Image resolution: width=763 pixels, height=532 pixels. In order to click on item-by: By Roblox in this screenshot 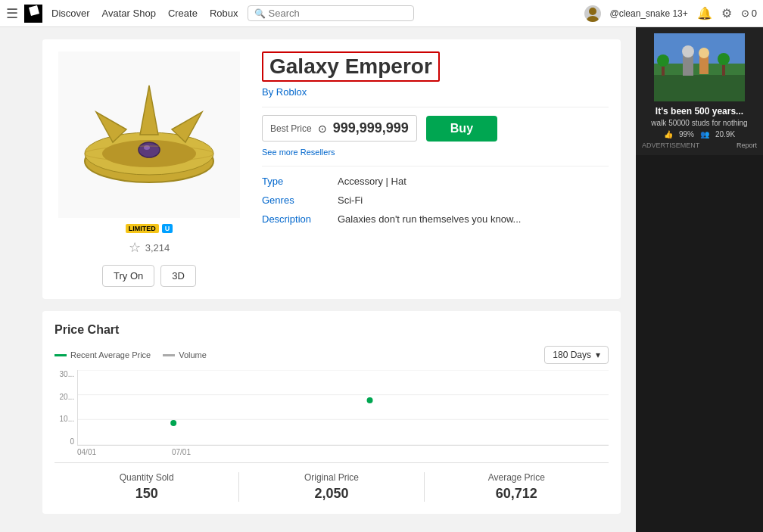, I will do `click(435, 92)`.